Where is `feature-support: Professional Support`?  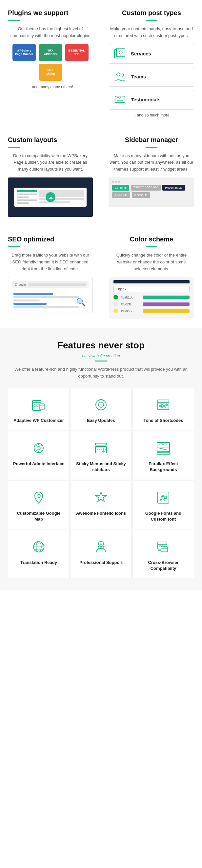 feature-support: Professional Support is located at coordinates (101, 554).